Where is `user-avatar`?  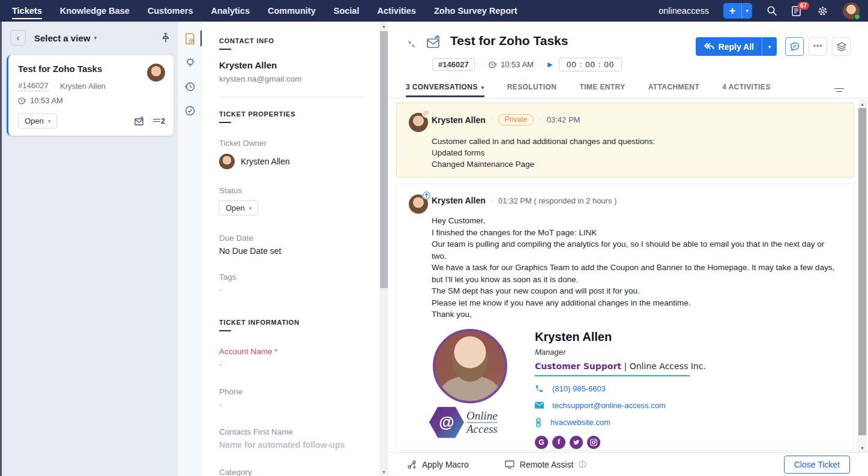
user-avatar is located at coordinates (851, 11).